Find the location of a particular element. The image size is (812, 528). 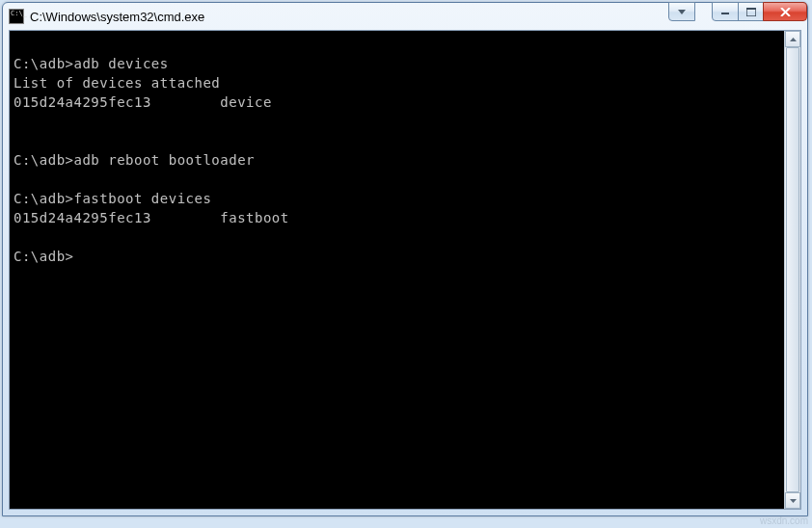

close-button is located at coordinates (785, 12).